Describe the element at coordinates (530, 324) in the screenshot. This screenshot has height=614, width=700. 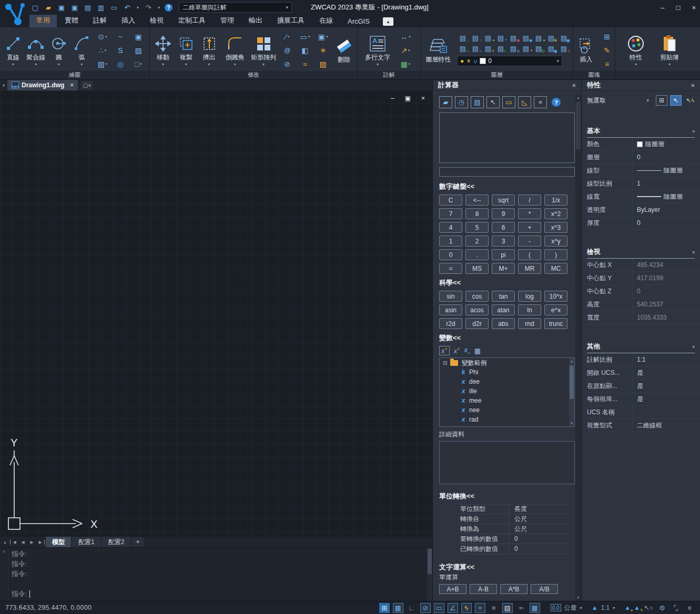
I see `calc-key: rnd` at that location.